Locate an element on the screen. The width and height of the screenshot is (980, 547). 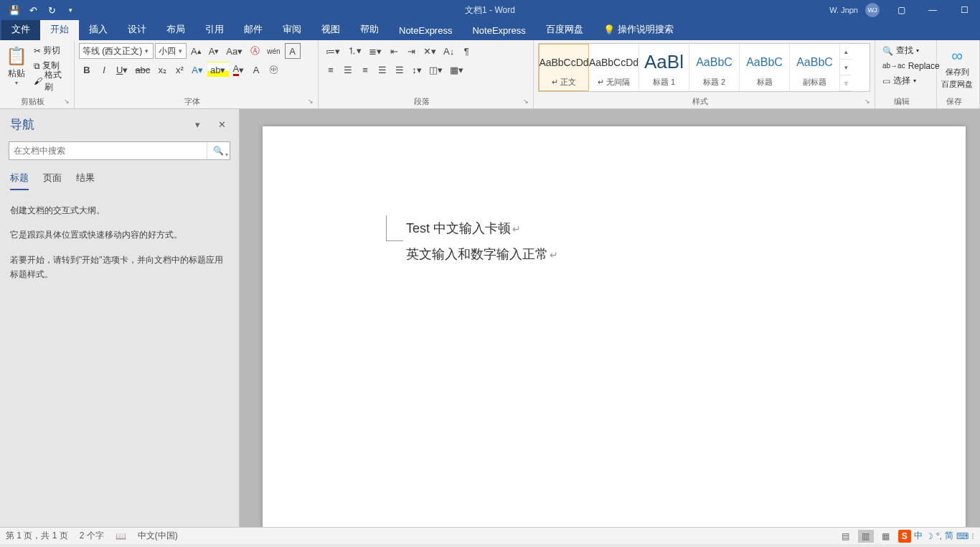
format-painter-button: 🖌格式刷 is located at coordinates (50, 80).